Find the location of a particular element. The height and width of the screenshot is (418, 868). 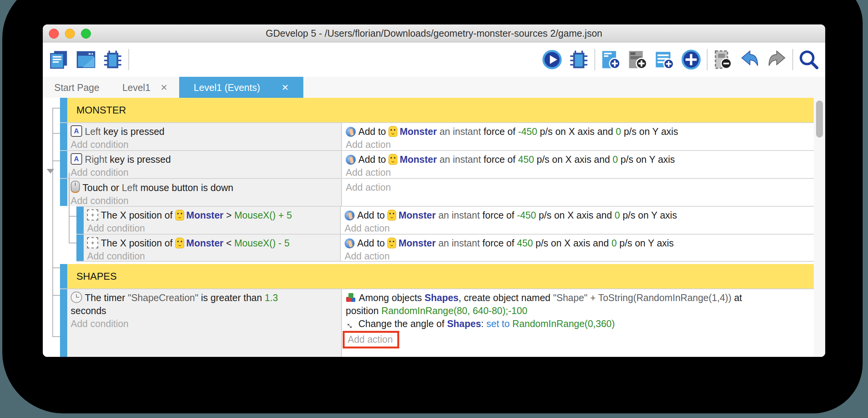

undo-icon is located at coordinates (750, 60).